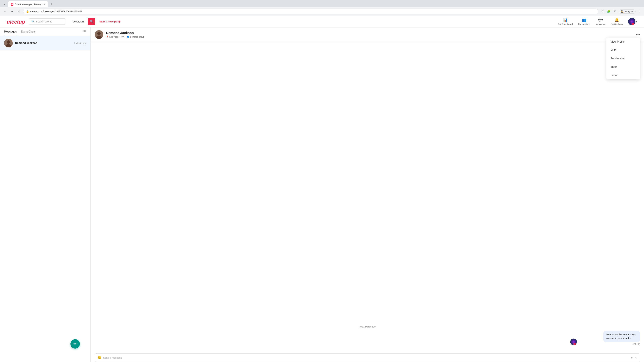 This screenshot has height=362, width=644. What do you see at coordinates (584, 24) in the screenshot?
I see `connections-label: Connections` at bounding box center [584, 24].